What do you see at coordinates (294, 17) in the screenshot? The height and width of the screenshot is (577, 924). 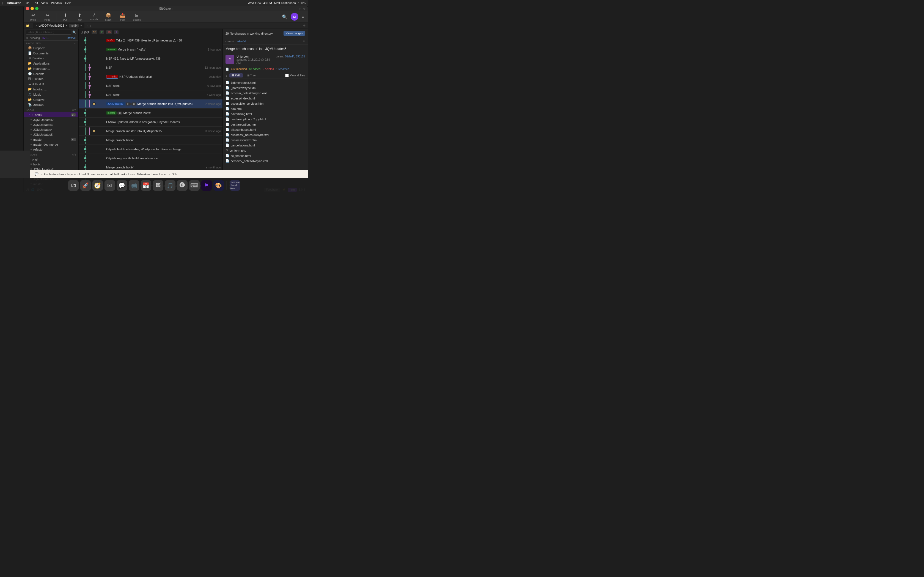 I see `avatar-button: M` at bounding box center [294, 17].